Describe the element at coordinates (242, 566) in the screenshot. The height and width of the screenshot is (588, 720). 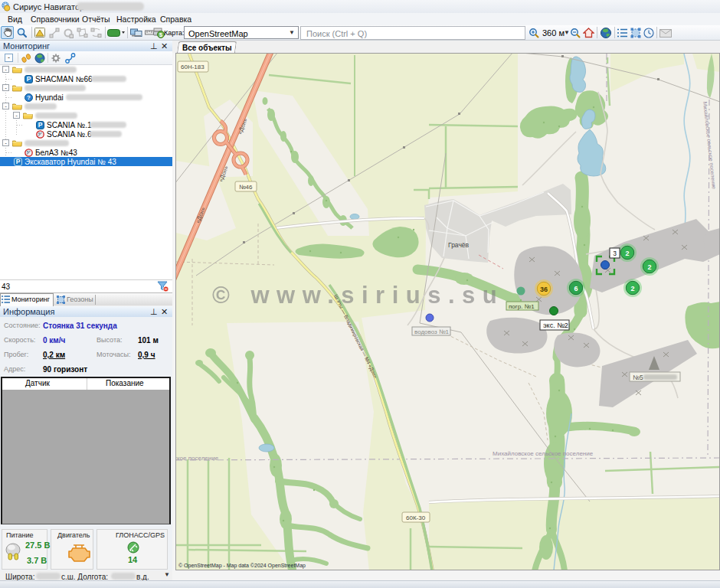
I see `svg-text:© OpenStreetMap - Map data ©20: © OpenStreetMap - Map data ©2024 OpenStr…` at that location.